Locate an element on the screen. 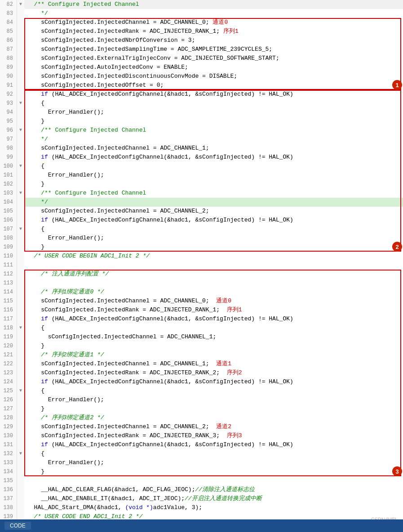 The width and height of the screenshot is (403, 532). line-number: 122 is located at coordinates (9, 364).